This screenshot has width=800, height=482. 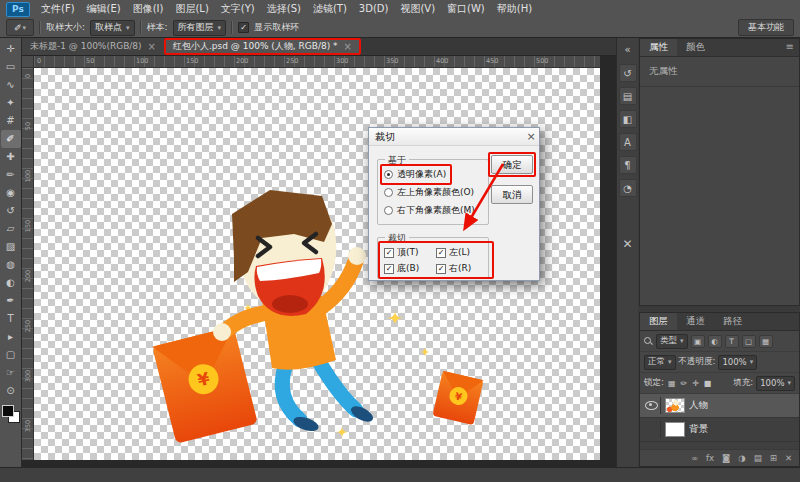 I want to click on menu-item-type: 文字(Y), so click(x=238, y=9).